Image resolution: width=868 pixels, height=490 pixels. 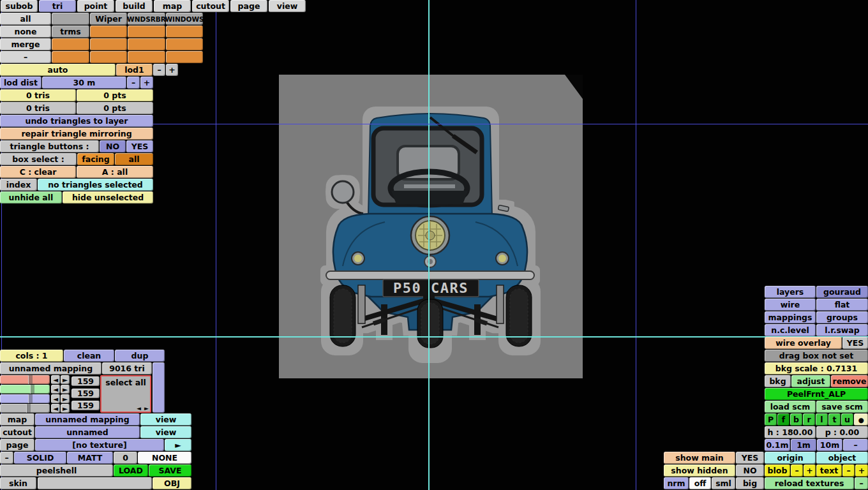 What do you see at coordinates (131, 471) in the screenshot?
I see `load-button: LOAD` at bounding box center [131, 471].